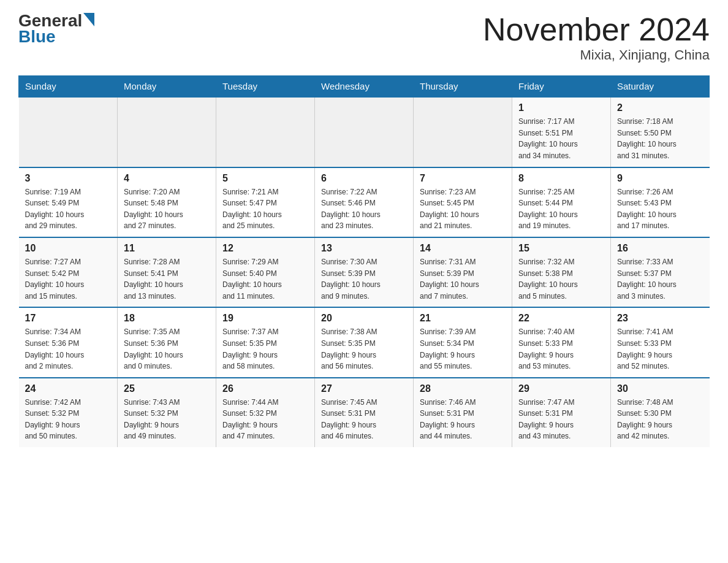 Image resolution: width=728 pixels, height=563 pixels. Describe the element at coordinates (661, 178) in the screenshot. I see `day-number: 9` at that location.